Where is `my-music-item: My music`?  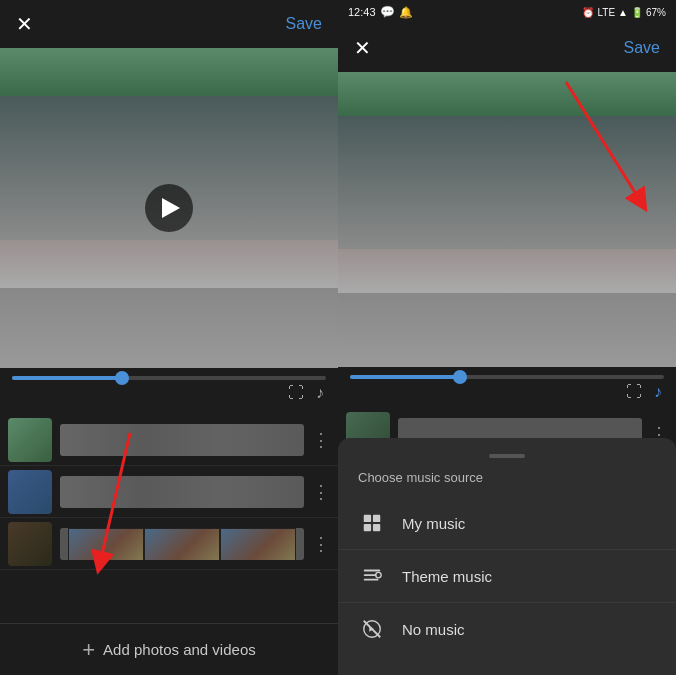
my-music-item: My music is located at coordinates (507, 523).